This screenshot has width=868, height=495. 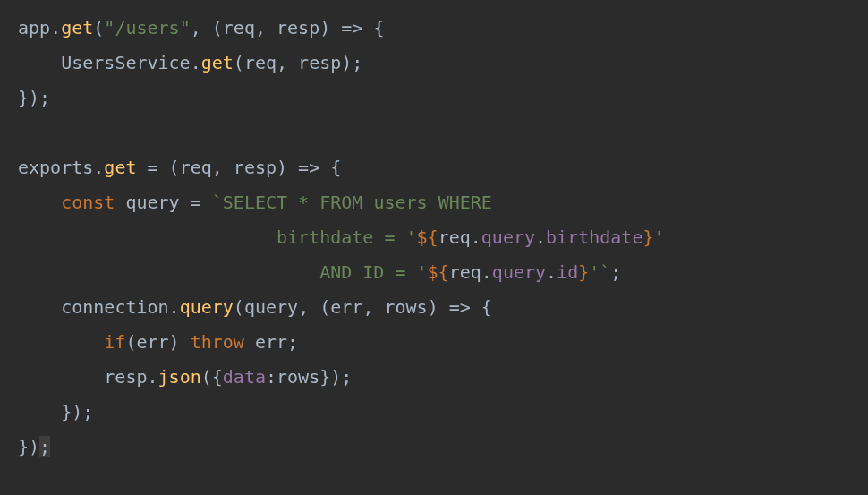 What do you see at coordinates (45, 447) in the screenshot?
I see `caret-position: ;` at bounding box center [45, 447].